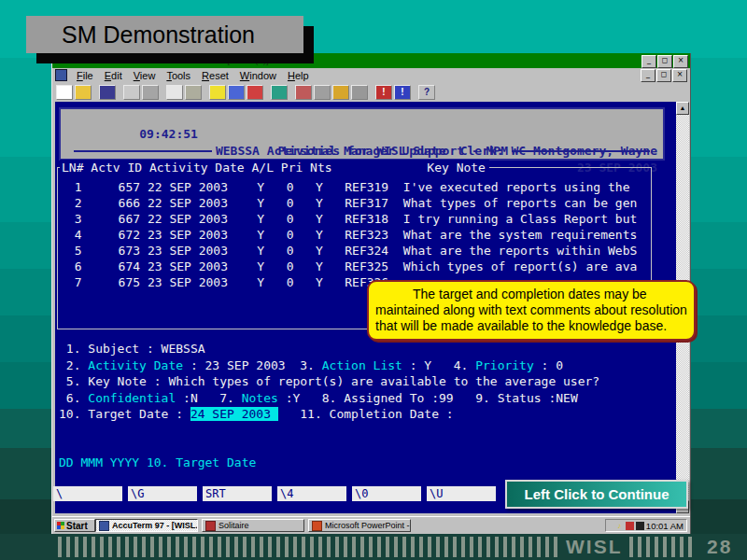  I want to click on slide-footer-band: WISL 28, so click(374, 547).